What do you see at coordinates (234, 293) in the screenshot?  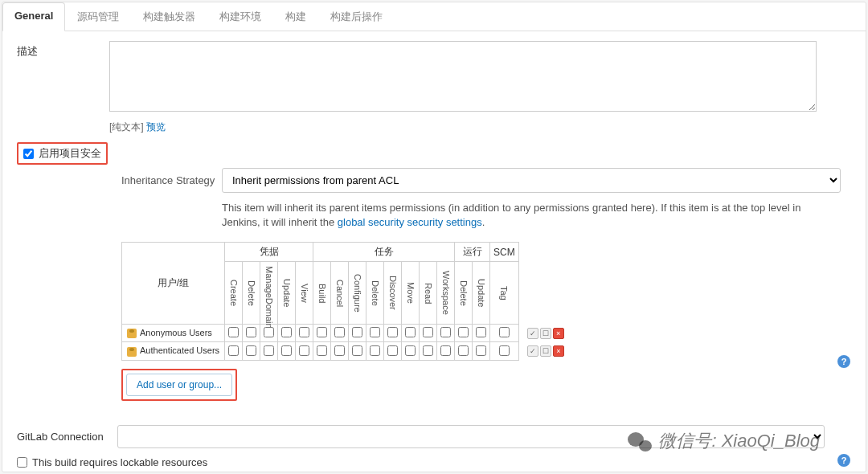 I see `perm-header-create: Create` at bounding box center [234, 293].